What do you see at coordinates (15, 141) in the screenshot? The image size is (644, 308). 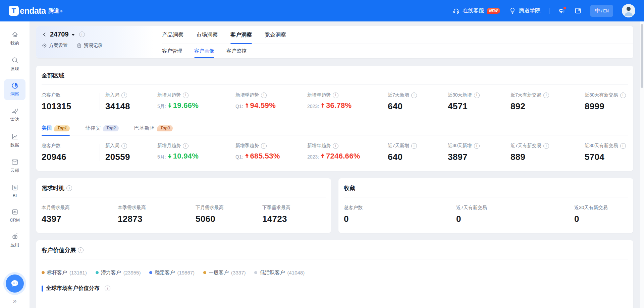 I see `sidebar-item-data-chart: 数据` at bounding box center [15, 141].